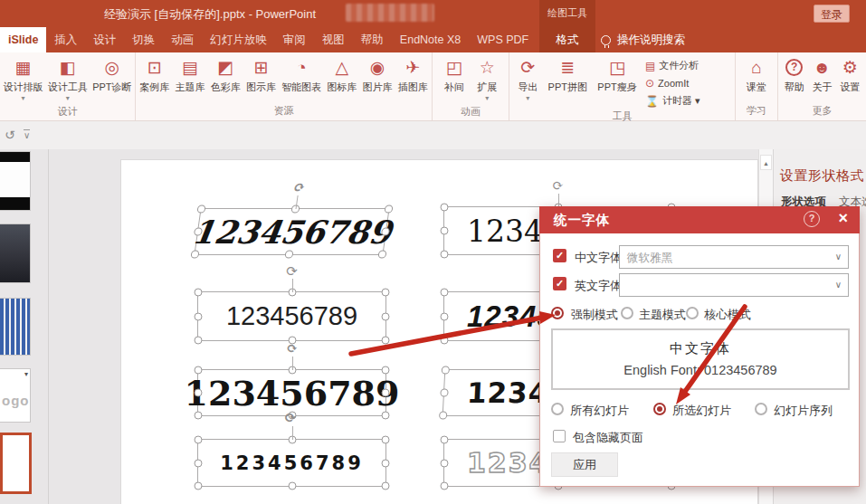  Describe the element at coordinates (528, 80) in the screenshot. I see `export-button: ⟳ 导出 ▾` at that location.